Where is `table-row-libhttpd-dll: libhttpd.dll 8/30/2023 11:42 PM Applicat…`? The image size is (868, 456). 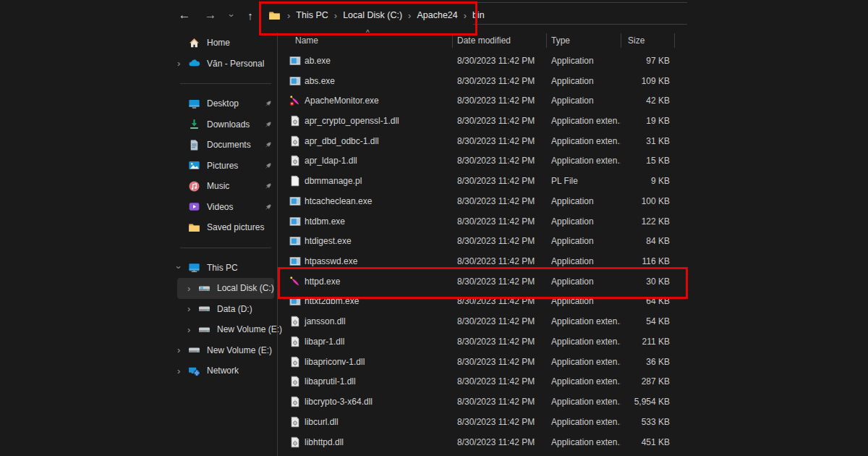 table-row-libhttpd-dll: libhttpd.dll 8/30/2023 11:42 PM Applicat… is located at coordinates (482, 442).